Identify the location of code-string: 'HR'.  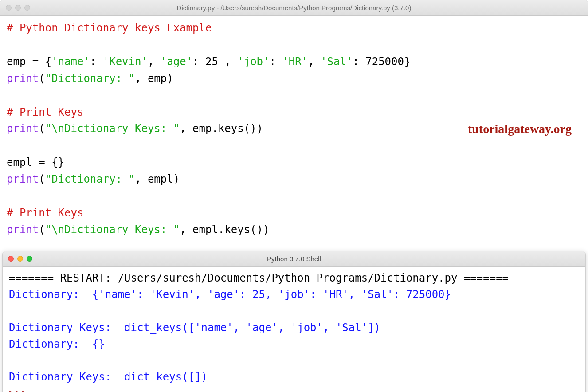
(295, 62).